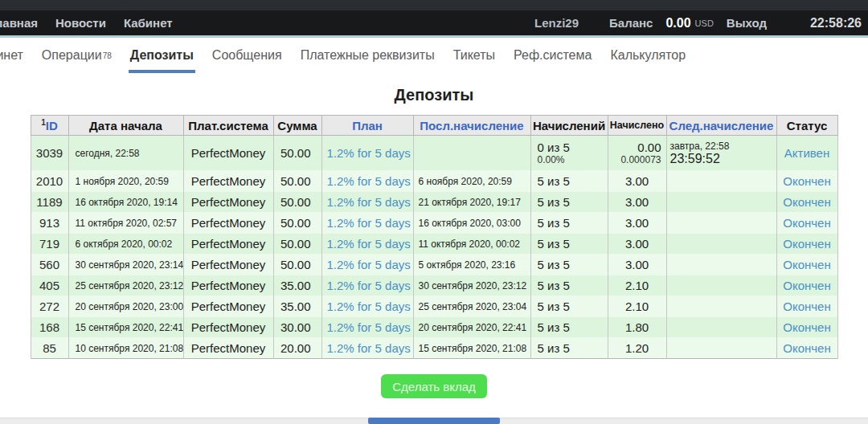 This screenshot has width=868, height=424. What do you see at coordinates (50, 265) in the screenshot?
I see `cell-id: 560` at bounding box center [50, 265].